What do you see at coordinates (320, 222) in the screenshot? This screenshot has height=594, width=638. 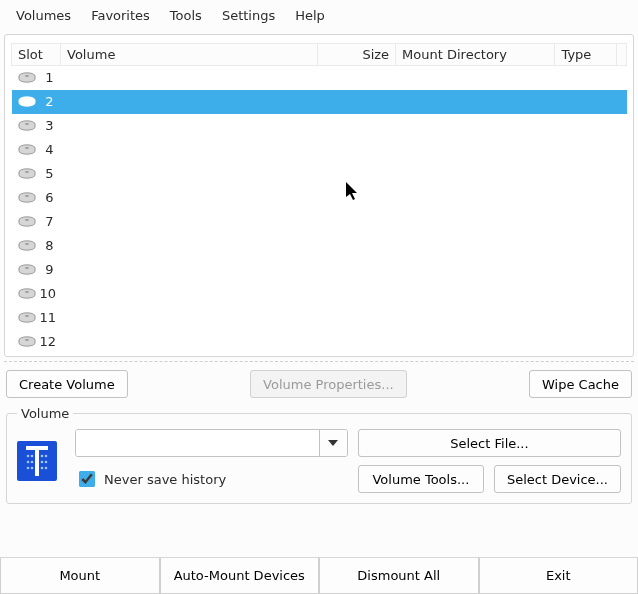 I see `table-row: 7` at bounding box center [320, 222].